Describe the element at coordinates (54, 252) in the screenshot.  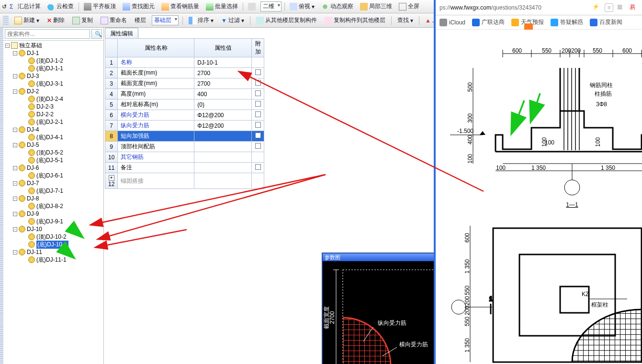
I see `tree-node: -DJ-11` at that location.